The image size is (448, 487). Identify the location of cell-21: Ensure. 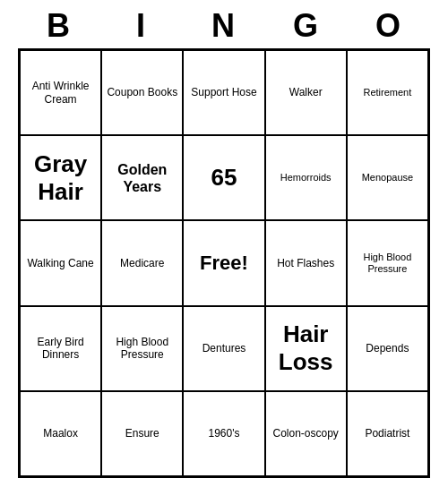
(142, 433).